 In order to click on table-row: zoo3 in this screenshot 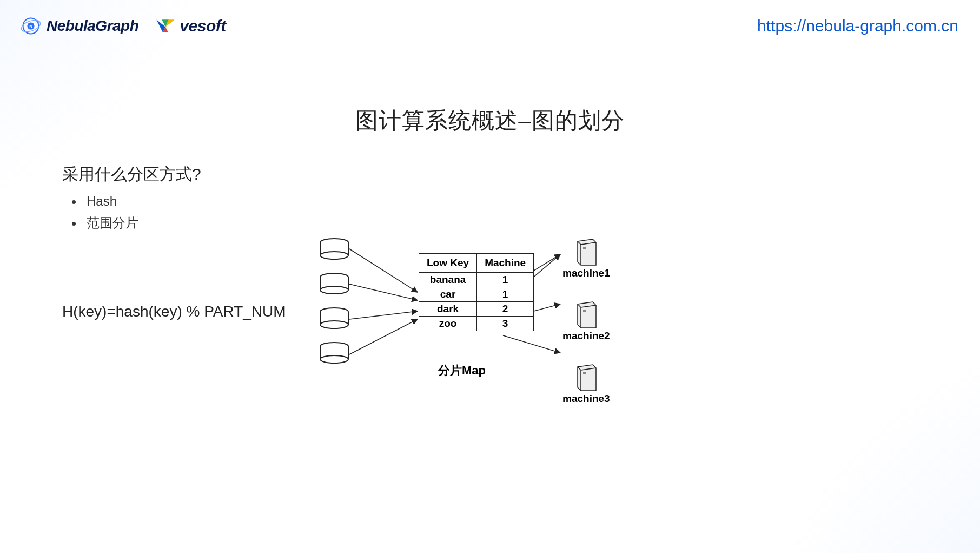, I will do `click(476, 324)`.